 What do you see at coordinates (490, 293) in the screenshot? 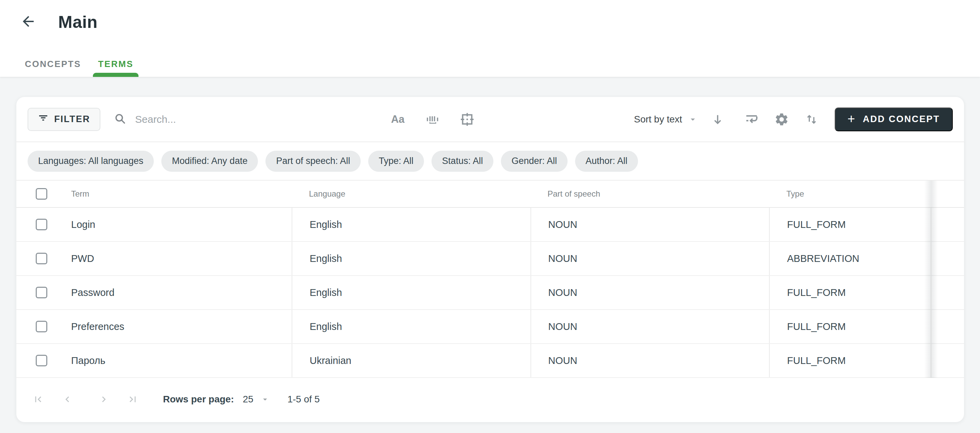
I see `table-row: Password English NOUN FULL_FORM` at bounding box center [490, 293].